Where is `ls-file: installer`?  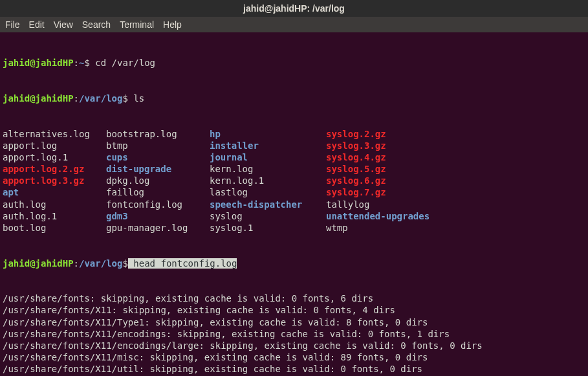 ls-file: installer is located at coordinates (268, 146).